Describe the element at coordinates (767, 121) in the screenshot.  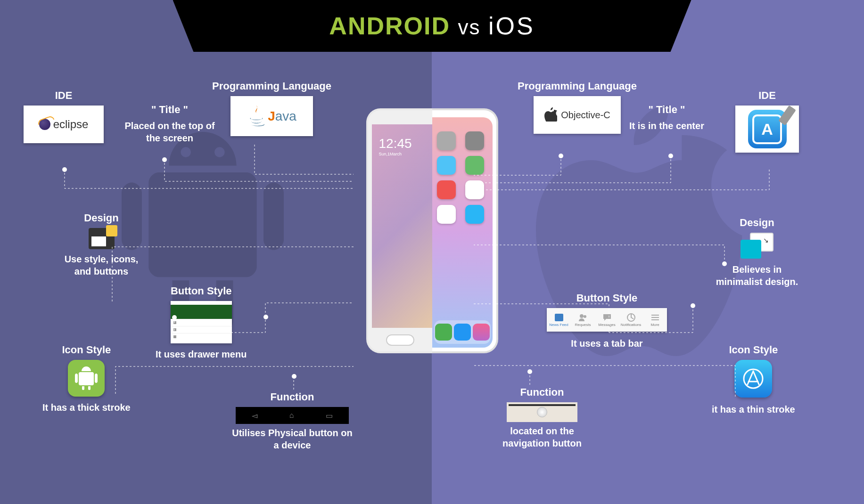
I see `ios-ide: IDE A` at that location.